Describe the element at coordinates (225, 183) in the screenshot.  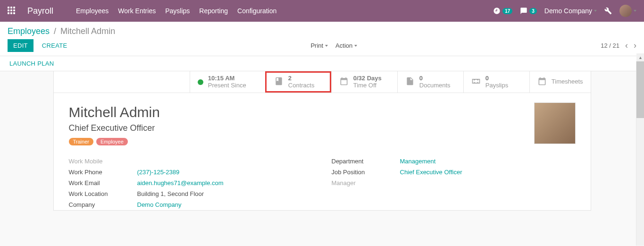
I see `work-email-value: aiden.hughes71@example.com` at that location.